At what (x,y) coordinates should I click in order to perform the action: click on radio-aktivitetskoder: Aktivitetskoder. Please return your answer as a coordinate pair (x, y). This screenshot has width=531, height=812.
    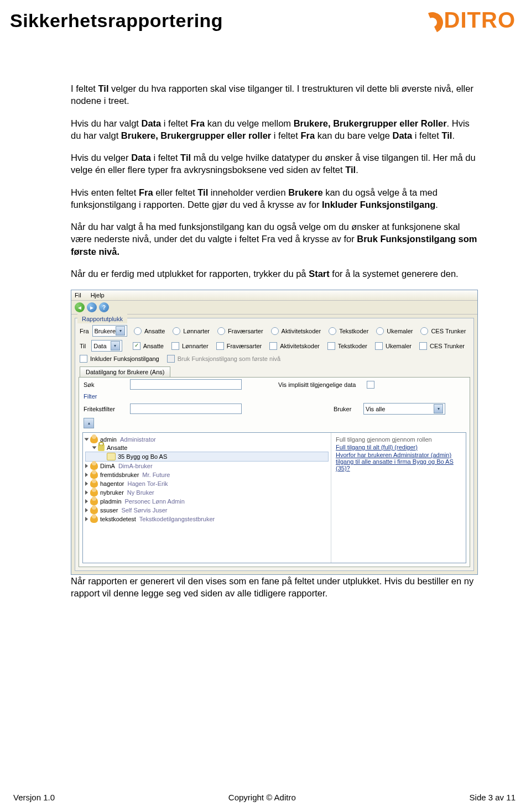
    Looking at the image, I should click on (296, 331).